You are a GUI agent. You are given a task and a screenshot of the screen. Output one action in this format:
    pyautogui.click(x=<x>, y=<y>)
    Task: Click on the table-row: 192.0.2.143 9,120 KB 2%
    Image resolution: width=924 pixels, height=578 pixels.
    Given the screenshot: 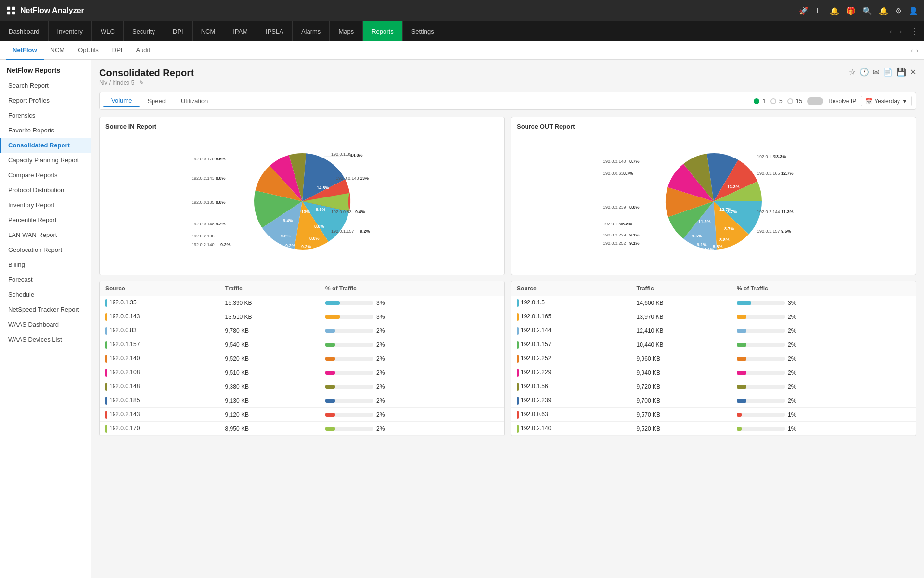 What is the action you would take?
    pyautogui.click(x=302, y=415)
    